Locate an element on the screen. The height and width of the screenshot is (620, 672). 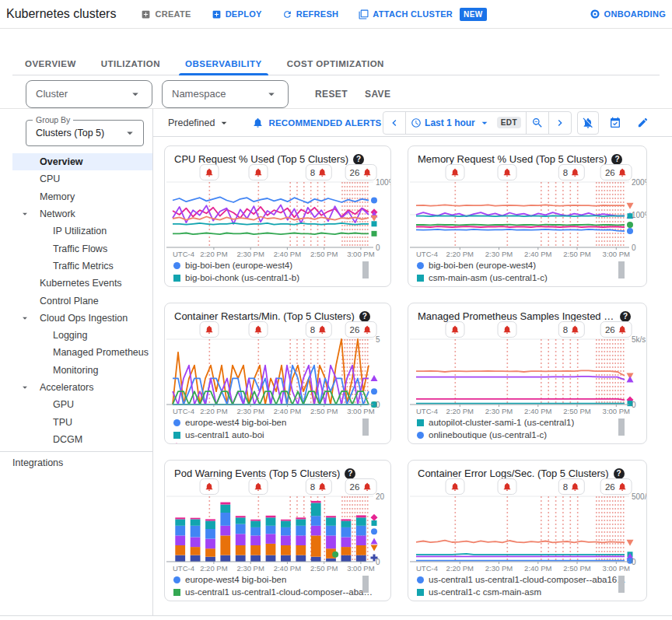
sidebar-item-integrations: Integrations is located at coordinates (76, 463).